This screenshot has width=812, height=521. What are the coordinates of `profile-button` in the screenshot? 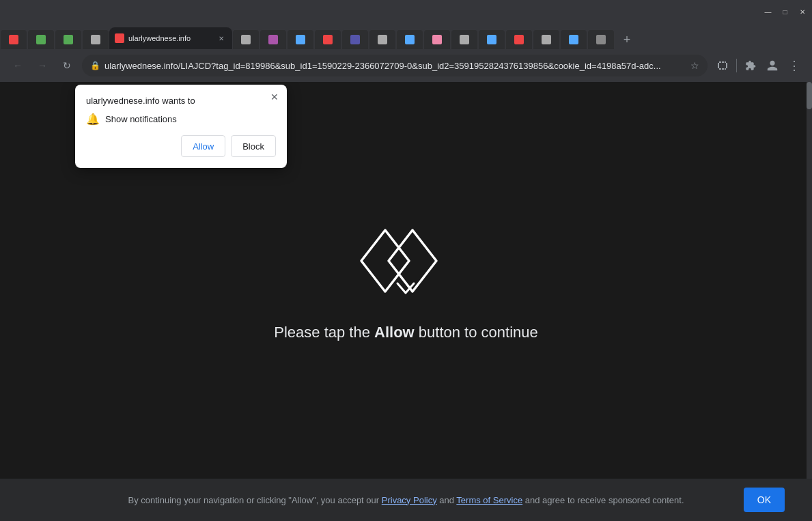 It's located at (772, 66).